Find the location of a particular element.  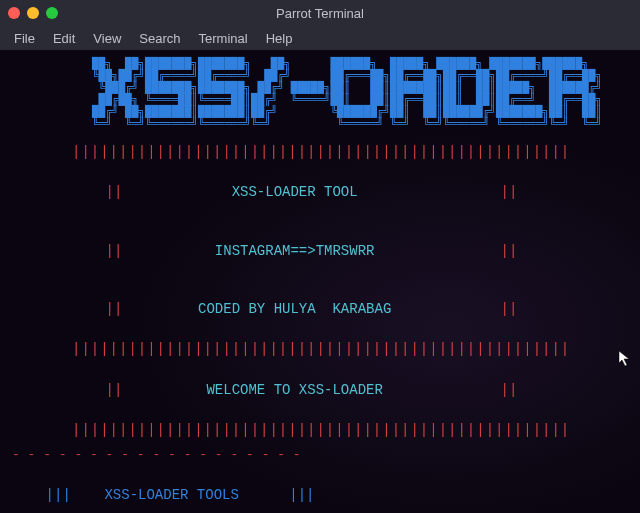

menu-edit: Edit is located at coordinates (64, 38).